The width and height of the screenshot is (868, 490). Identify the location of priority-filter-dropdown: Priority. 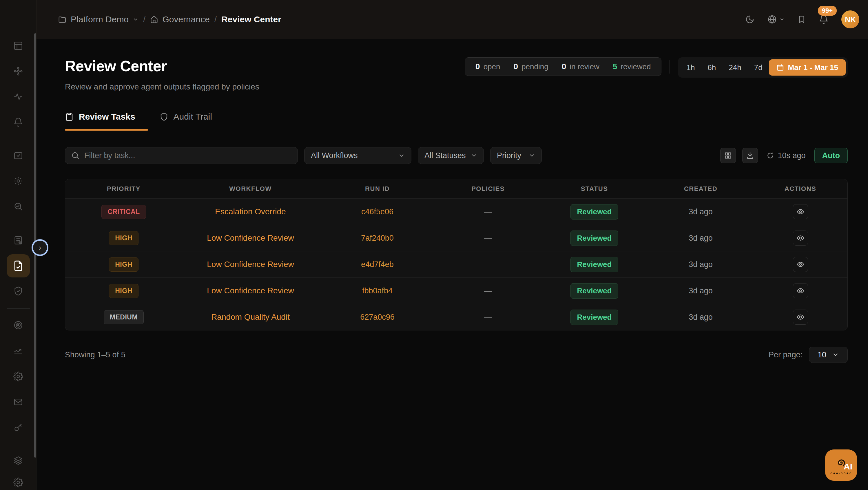
(516, 156).